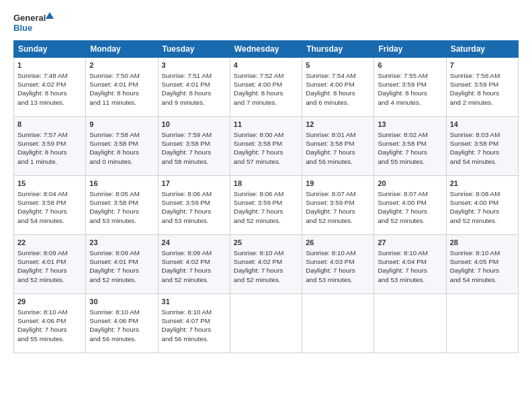 This screenshot has width=532, height=411. I want to click on day-number: 28, so click(482, 243).